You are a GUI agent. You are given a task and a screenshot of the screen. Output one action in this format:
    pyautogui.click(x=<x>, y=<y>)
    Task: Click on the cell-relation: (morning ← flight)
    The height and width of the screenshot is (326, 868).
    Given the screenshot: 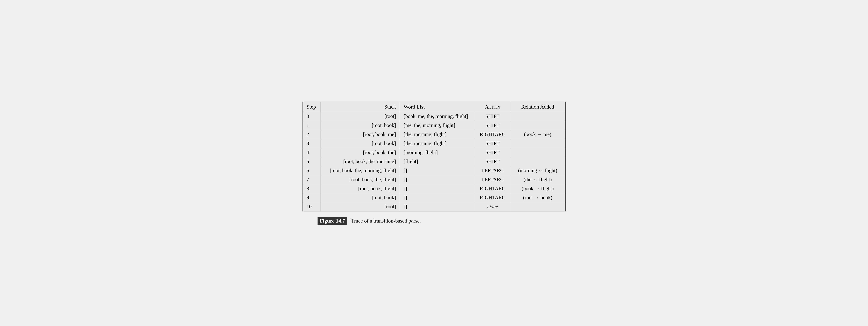 What is the action you would take?
    pyautogui.click(x=538, y=171)
    